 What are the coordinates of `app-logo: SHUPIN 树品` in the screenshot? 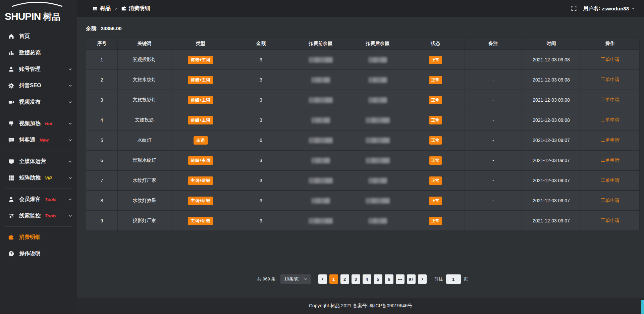 It's located at (39, 12).